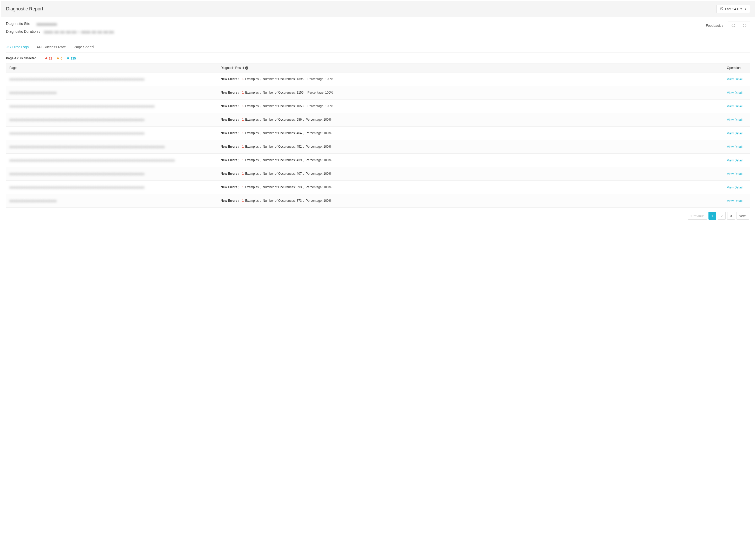 The width and height of the screenshot is (756, 535). What do you see at coordinates (24, 9) in the screenshot?
I see `page-title: Diagnostic Report` at bounding box center [24, 9].